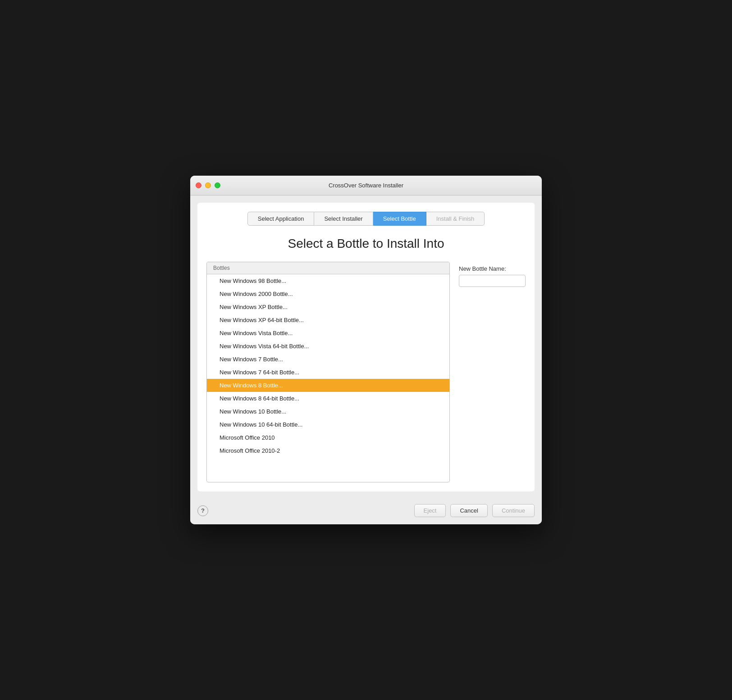 This screenshot has height=700, width=732. What do you see at coordinates (198, 186) in the screenshot?
I see `close-button` at bounding box center [198, 186].